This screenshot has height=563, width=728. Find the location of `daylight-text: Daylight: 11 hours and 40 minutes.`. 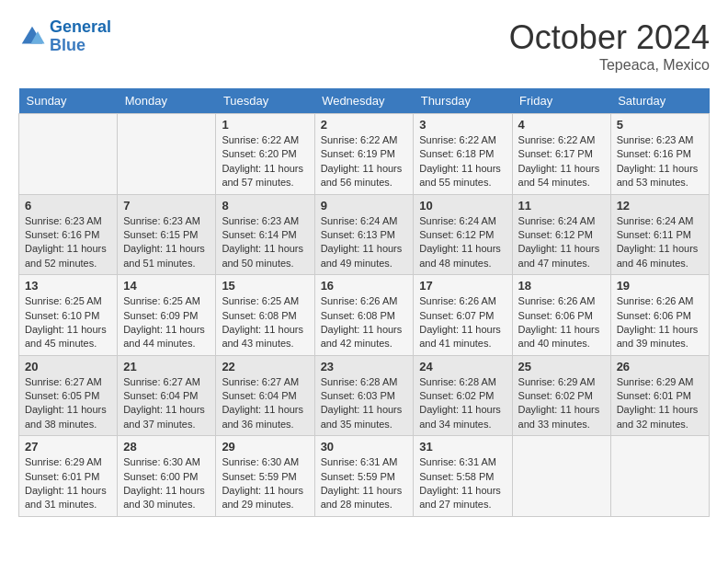

daylight-text: Daylight: 11 hours and 40 minutes. is located at coordinates (559, 337).